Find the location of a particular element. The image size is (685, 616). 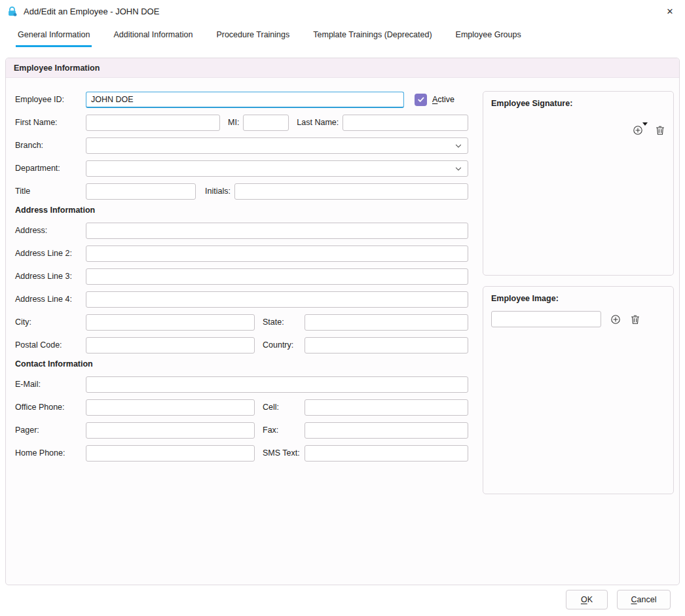

last-name-label: Last Name: is located at coordinates (318, 122).